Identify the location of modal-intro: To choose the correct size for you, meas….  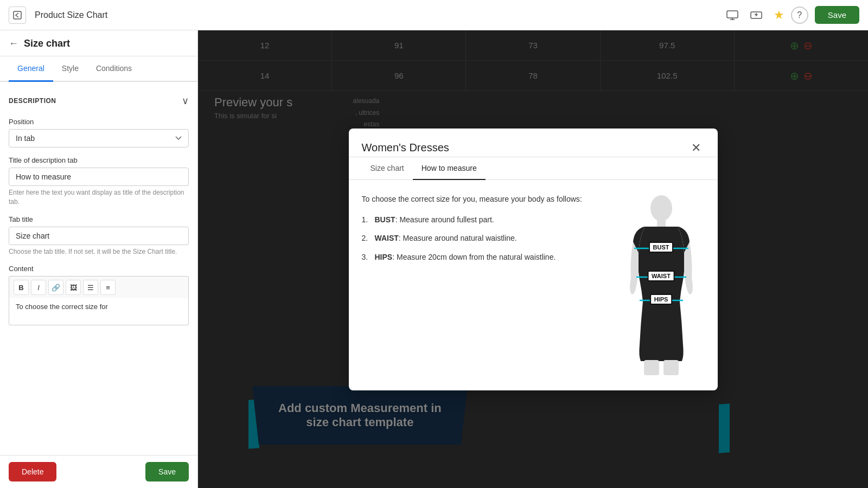
(483, 199).